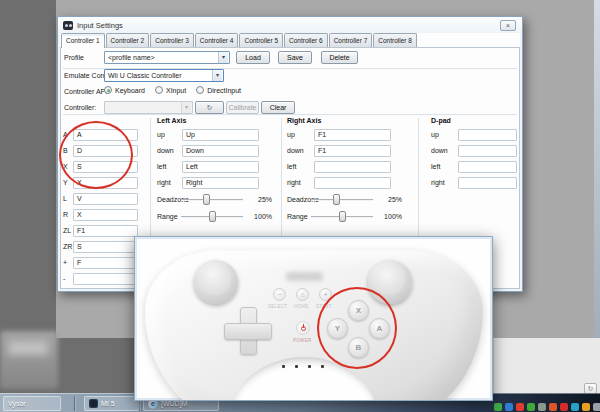  Describe the element at coordinates (395, 40) in the screenshot. I see `tab-controller-8: Controller 8` at that location.